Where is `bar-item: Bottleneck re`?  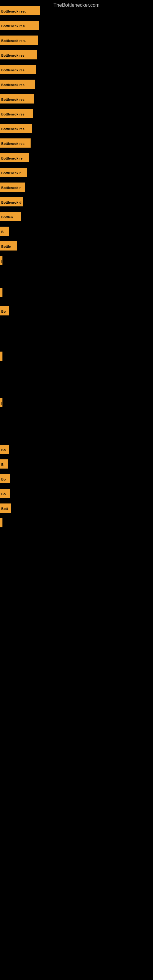 bar-item: Bottleneck re is located at coordinates (14, 158).